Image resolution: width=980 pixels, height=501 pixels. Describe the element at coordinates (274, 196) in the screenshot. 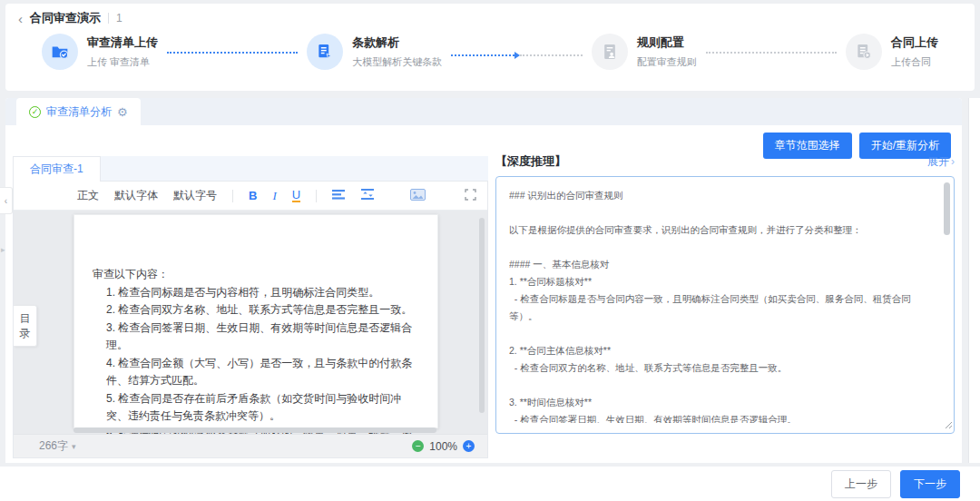

I see `italic-button: I` at that location.